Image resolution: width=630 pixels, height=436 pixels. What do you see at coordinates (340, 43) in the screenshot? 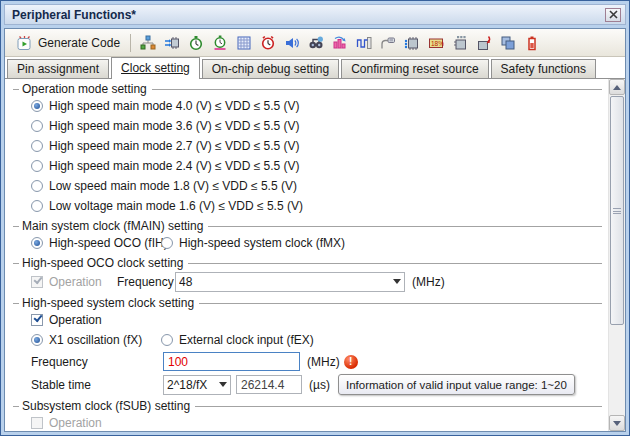
I see `da-converter-icon` at bounding box center [340, 43].